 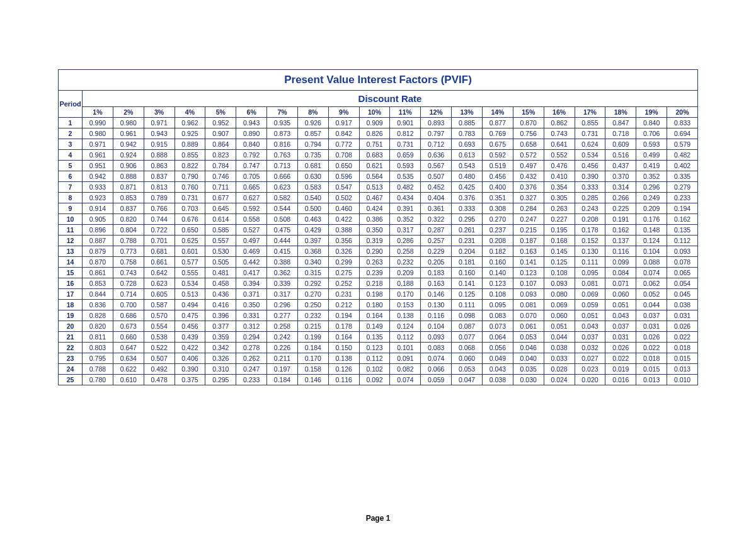 What do you see at coordinates (159, 188) in the screenshot?
I see `value-cell: 0.813` at bounding box center [159, 188].